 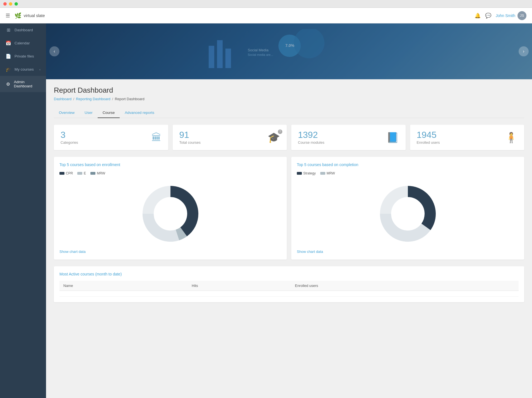 I want to click on sidebar-label-calendar: Calendar, so click(x=22, y=43).